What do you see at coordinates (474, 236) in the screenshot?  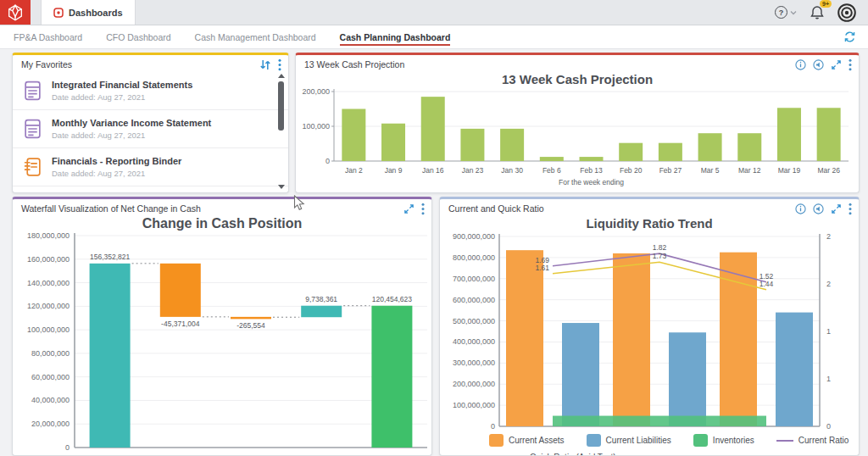 I see `svg-text: 900,000,000` at bounding box center [474, 236].